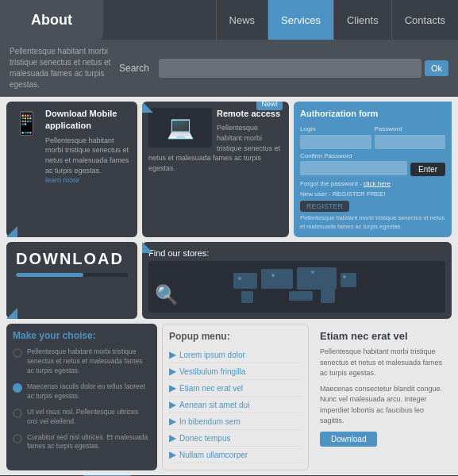 This screenshot has height=476, width=458. I want to click on article-title: Etiam nec erat vel, so click(383, 336).